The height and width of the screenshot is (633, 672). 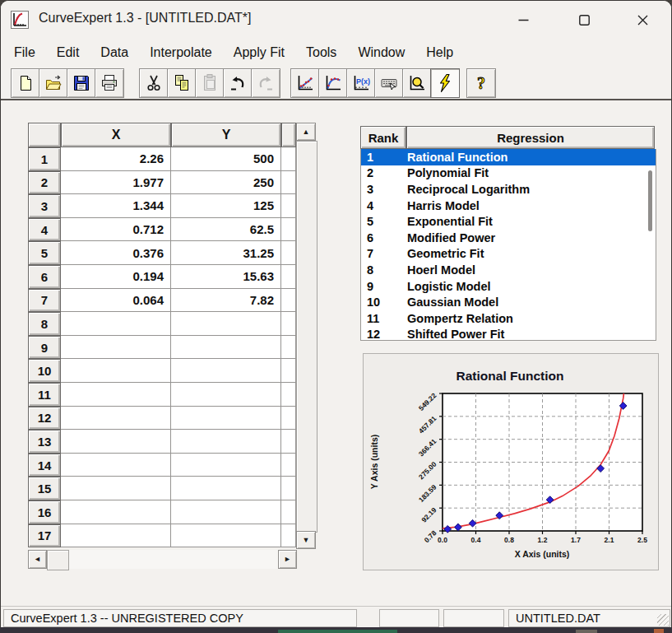 What do you see at coordinates (25, 53) in the screenshot?
I see `menu-file: File` at bounding box center [25, 53].